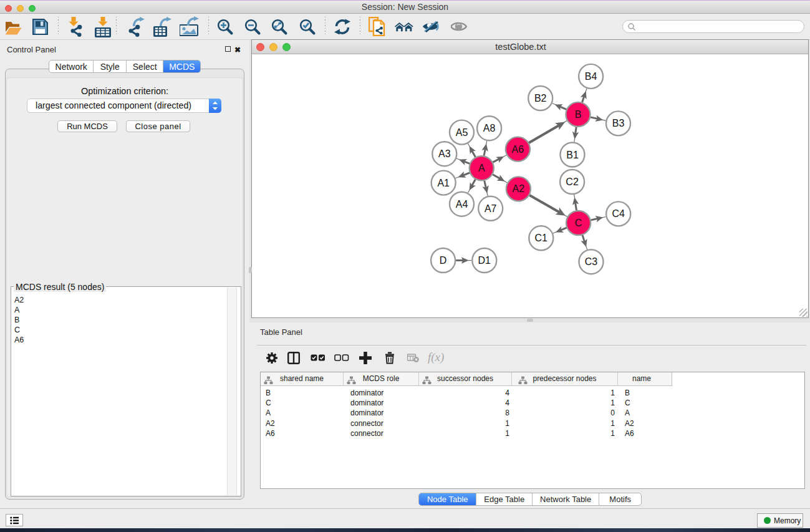 The height and width of the screenshot is (532, 810). What do you see at coordinates (619, 123) in the screenshot?
I see `svg-text: B3` at bounding box center [619, 123].